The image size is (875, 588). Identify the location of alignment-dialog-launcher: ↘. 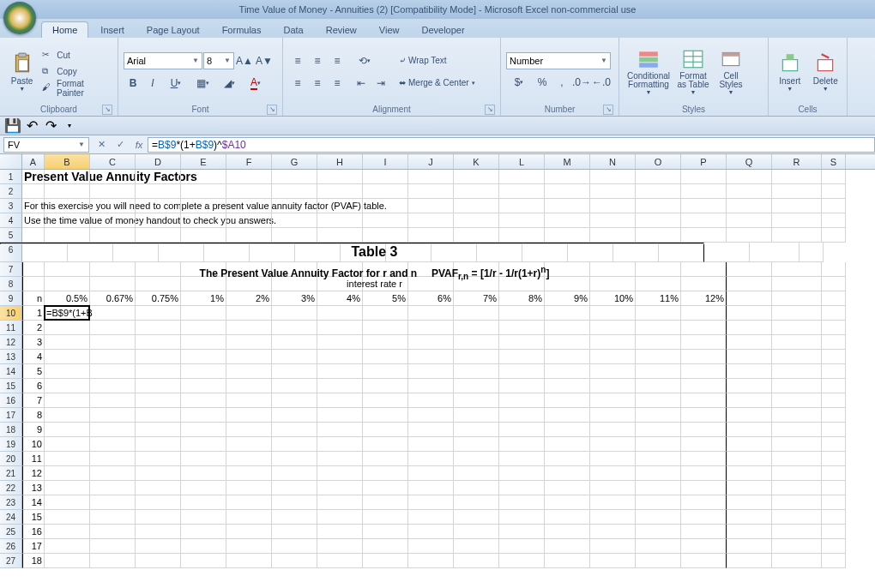
(490, 110).